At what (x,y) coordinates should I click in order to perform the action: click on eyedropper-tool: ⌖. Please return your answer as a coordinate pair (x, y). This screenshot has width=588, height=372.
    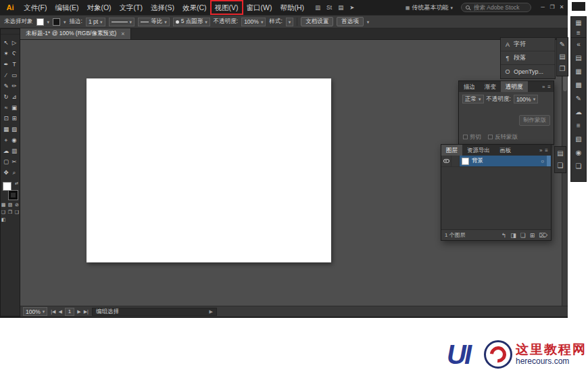
    Looking at the image, I should click on (6, 140).